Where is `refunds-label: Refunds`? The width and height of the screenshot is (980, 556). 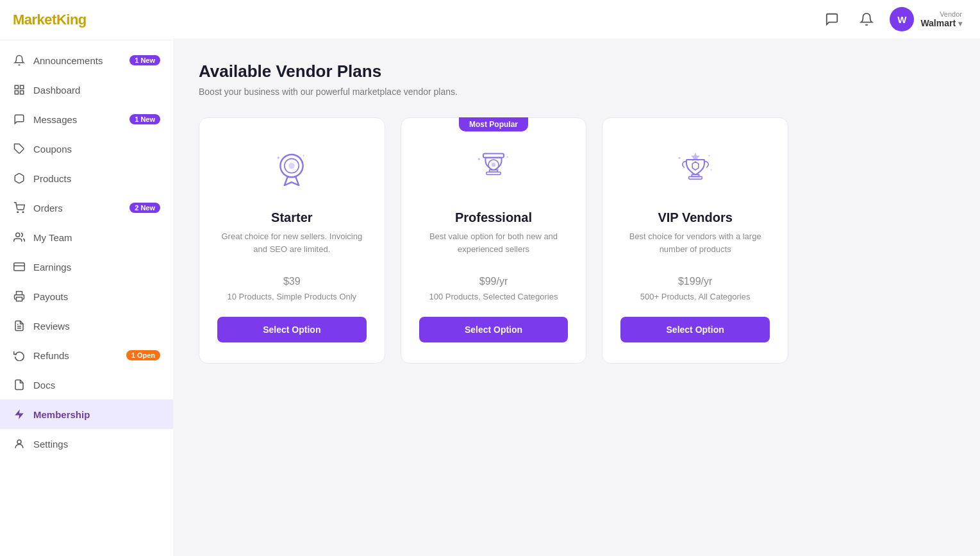
refunds-label: Refunds is located at coordinates (51, 355).